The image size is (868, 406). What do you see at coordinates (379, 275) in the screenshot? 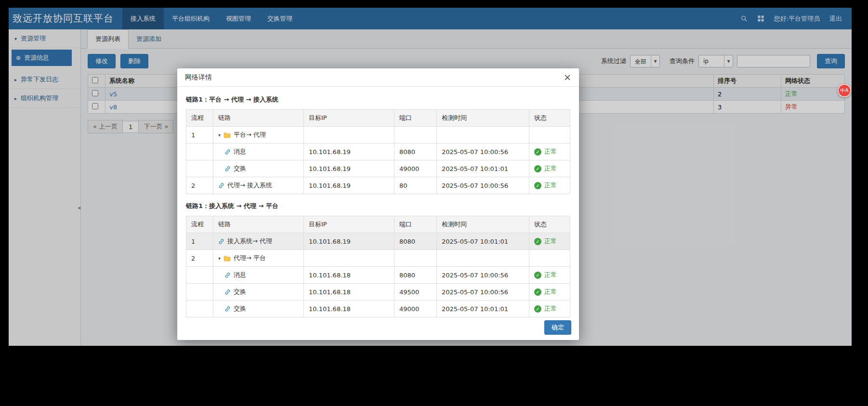
I see `table-row: 消息 10.101.68.18 8080 2025-05-07 10:00:56…` at bounding box center [379, 275].